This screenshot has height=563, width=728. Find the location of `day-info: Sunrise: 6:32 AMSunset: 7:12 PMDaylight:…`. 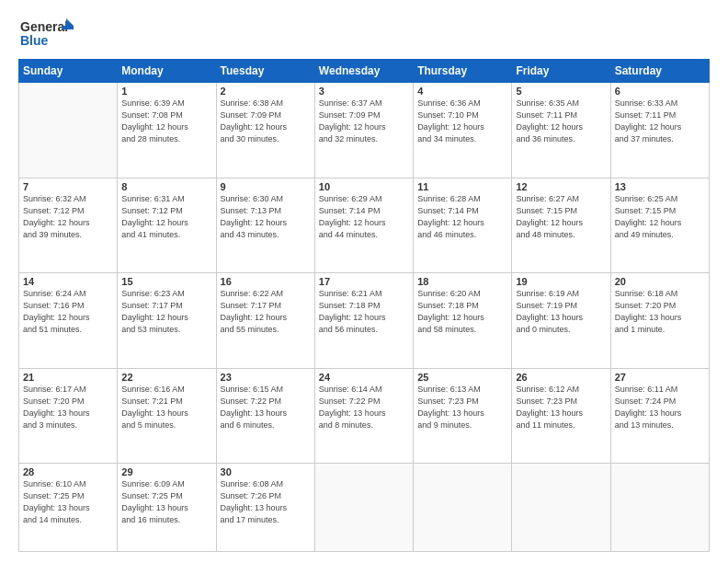

day-info: Sunrise: 6:32 AMSunset: 7:12 PMDaylight:… is located at coordinates (68, 217).